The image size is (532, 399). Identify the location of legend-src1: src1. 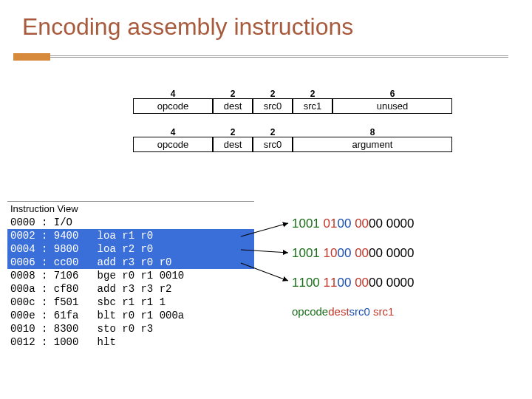
(383, 312).